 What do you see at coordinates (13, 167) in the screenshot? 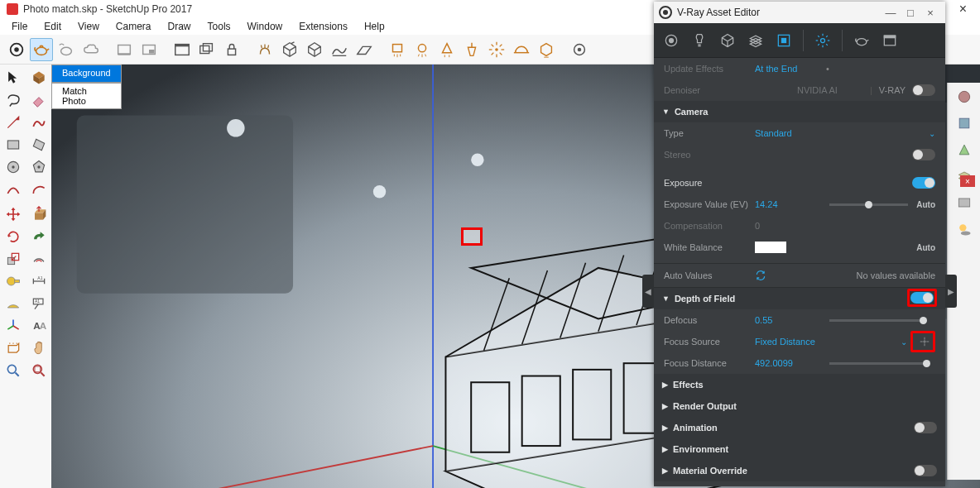
I see `circle-tool` at bounding box center [13, 167].